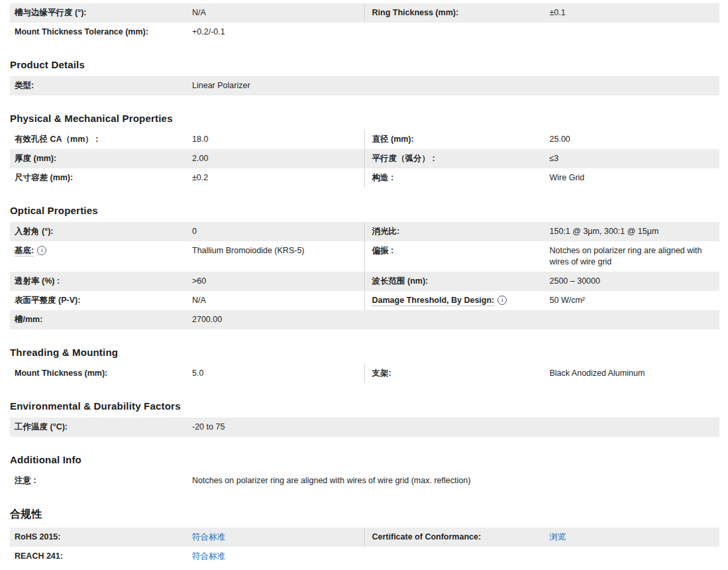  What do you see at coordinates (278, 178) in the screenshot?
I see `spec-value: ±0.2` at bounding box center [278, 178].